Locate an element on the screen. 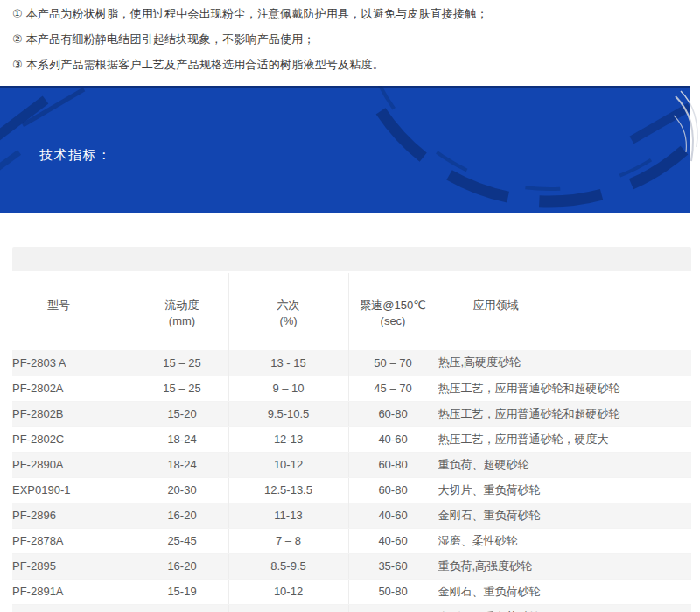 The width and height of the screenshot is (700, 612). cell-model: PF-2878A is located at coordinates (74, 541).